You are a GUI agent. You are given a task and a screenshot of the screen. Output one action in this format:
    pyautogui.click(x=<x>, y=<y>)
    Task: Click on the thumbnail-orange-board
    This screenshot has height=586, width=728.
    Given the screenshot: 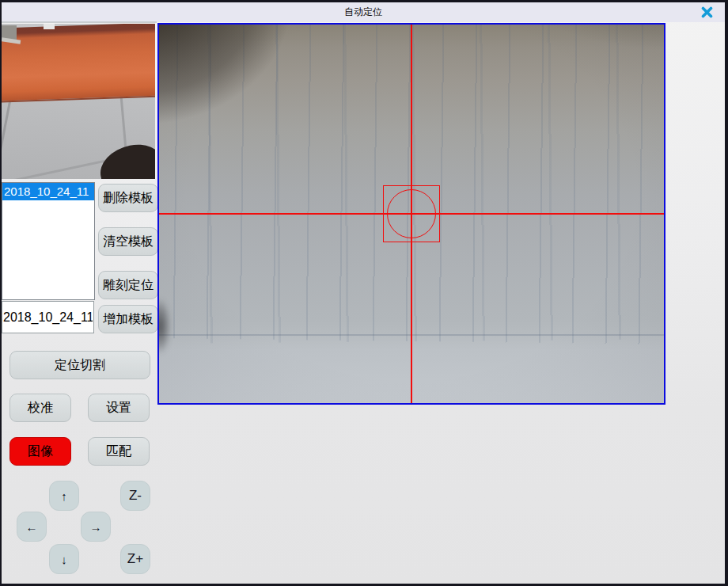 What is the action you would take?
    pyautogui.click(x=78, y=63)
    